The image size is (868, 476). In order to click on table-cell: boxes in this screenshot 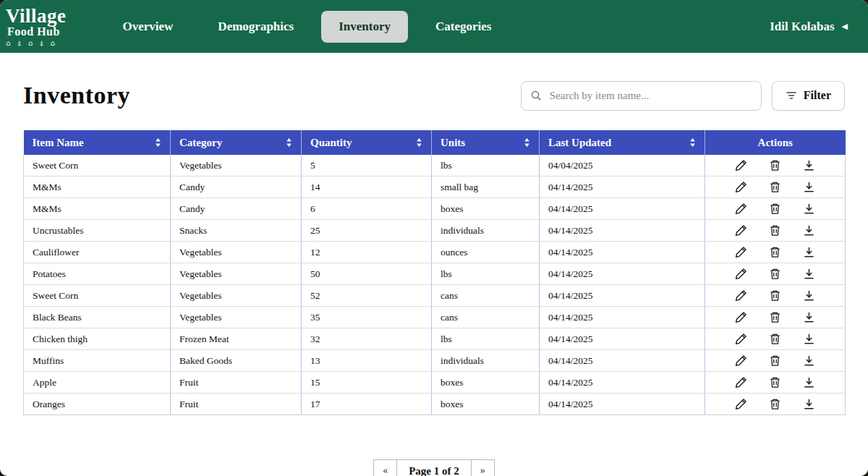, I will do `click(486, 383)`.